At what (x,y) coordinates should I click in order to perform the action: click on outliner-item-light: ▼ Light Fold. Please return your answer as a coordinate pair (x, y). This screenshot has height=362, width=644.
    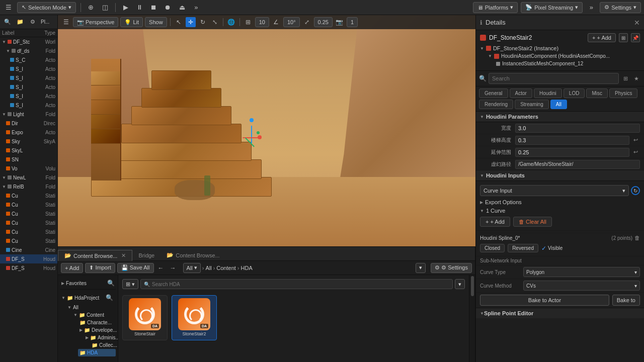
    Looking at the image, I should click on (29, 114).